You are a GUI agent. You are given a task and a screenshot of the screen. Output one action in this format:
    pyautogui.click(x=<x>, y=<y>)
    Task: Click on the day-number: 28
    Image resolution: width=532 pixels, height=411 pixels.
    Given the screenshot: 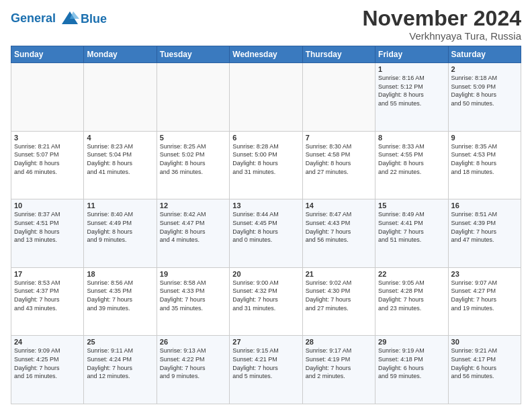 What is the action you would take?
    pyautogui.click(x=339, y=342)
    